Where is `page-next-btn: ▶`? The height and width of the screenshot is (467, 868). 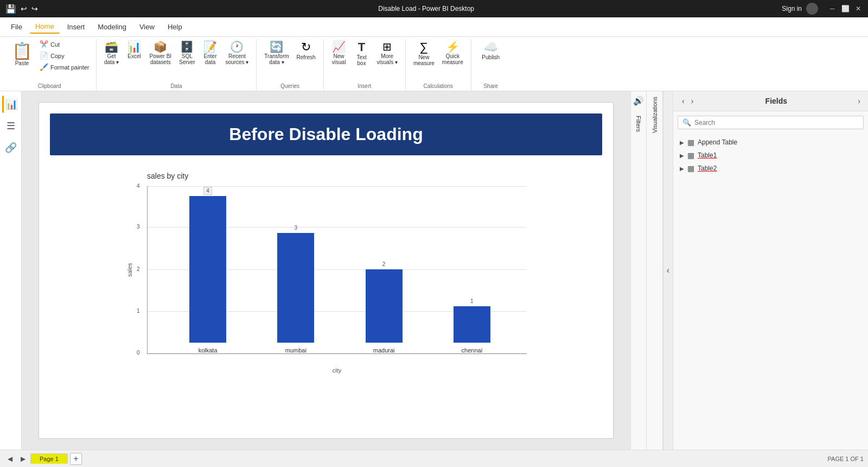 page-next-btn: ▶ is located at coordinates (23, 459).